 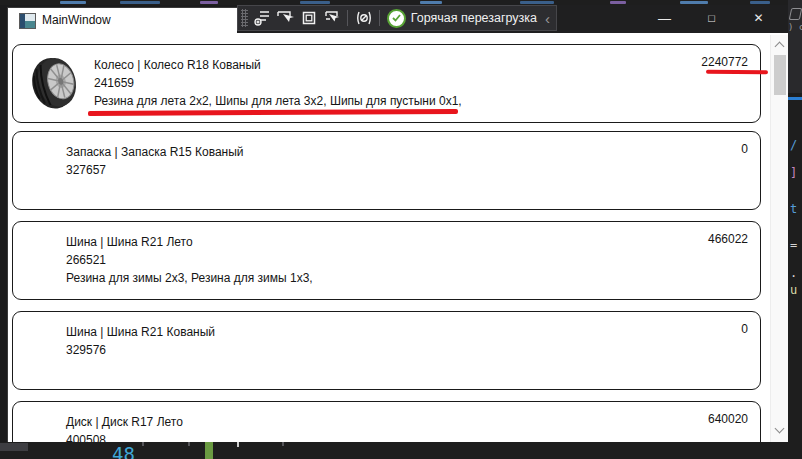 I want to click on background-code-strip-right: ) c / ] t = . u, so click(x=795, y=230).